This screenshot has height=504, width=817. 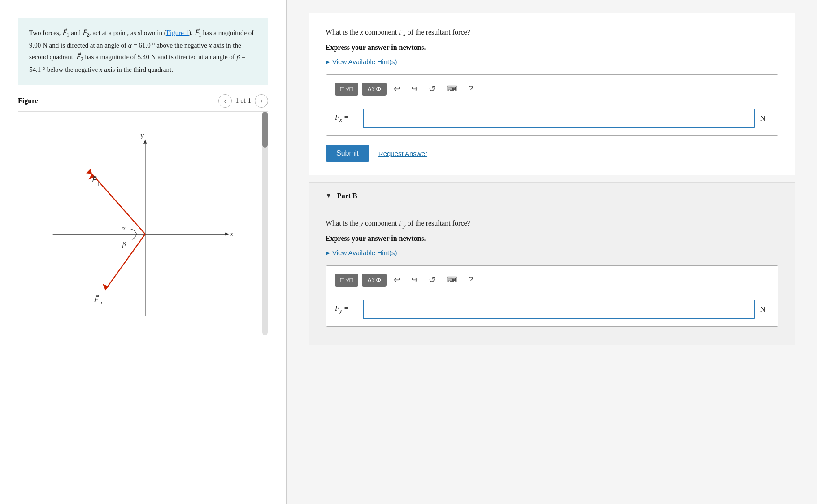 I want to click on problem-text: Two forces, F⃗1 and F⃗2, act at a point,…, so click(x=142, y=51).